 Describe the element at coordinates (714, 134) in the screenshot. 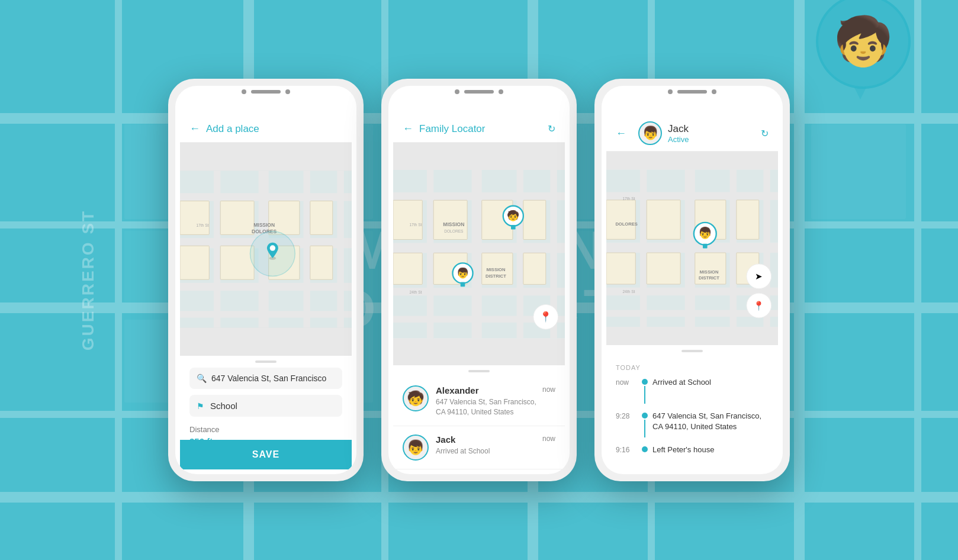

I see `jack-header-info: Jack Active` at that location.